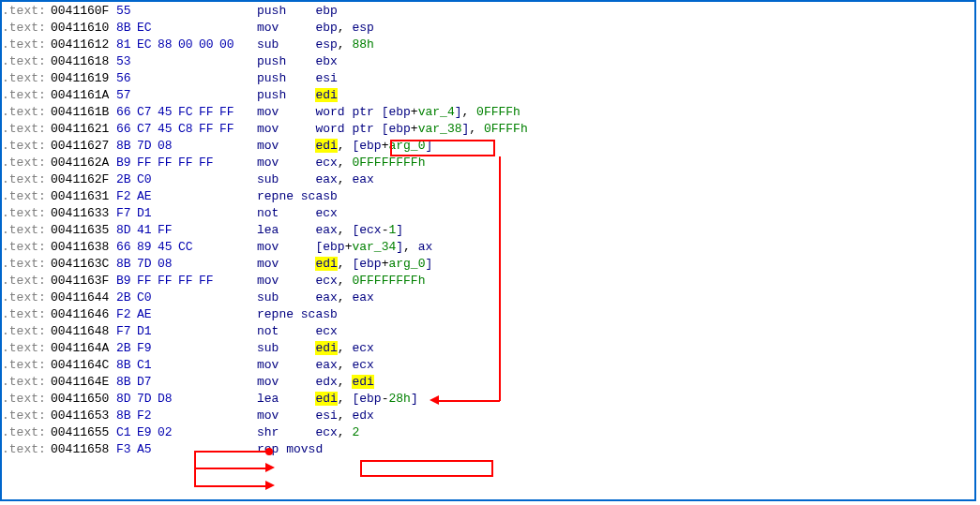 The height and width of the screenshot is (505, 980). What do you see at coordinates (83, 433) in the screenshot?
I see `address: 00411655` at bounding box center [83, 433].